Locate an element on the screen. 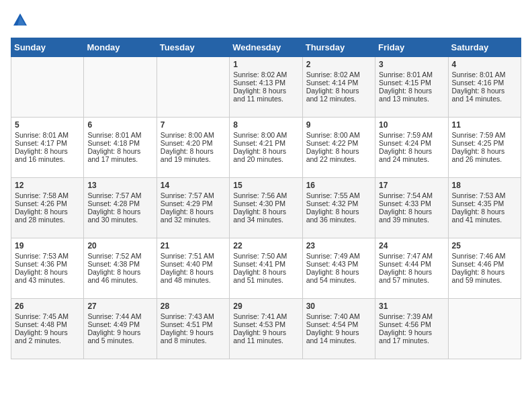 The image size is (532, 411). day-number: 15 is located at coordinates (266, 185).